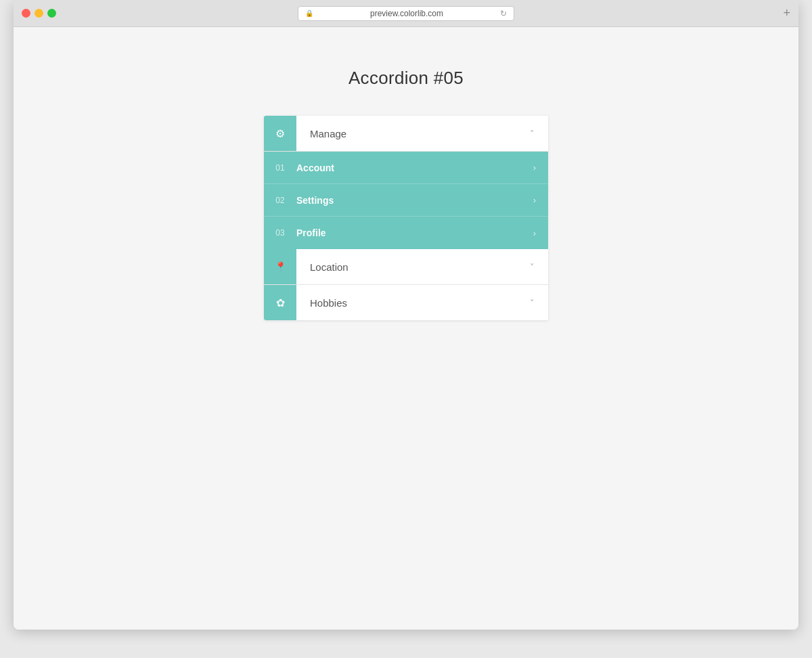  I want to click on hobbies-icon: ✿, so click(280, 303).